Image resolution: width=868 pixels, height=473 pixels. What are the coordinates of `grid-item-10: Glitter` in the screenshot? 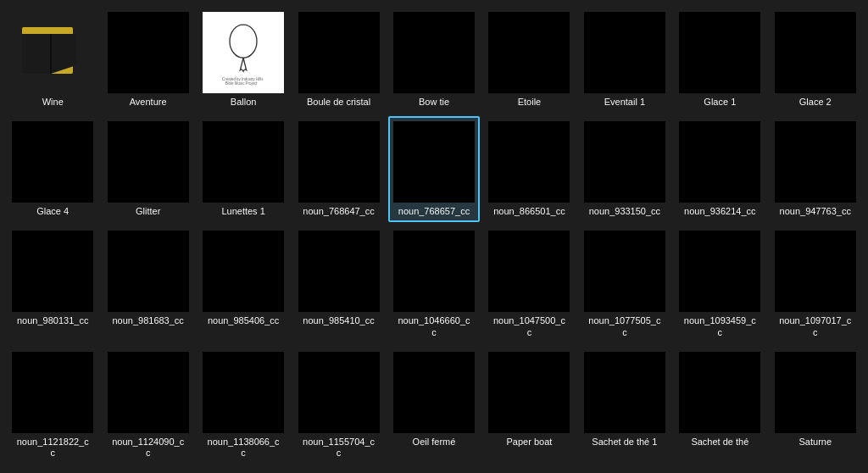 It's located at (147, 170).